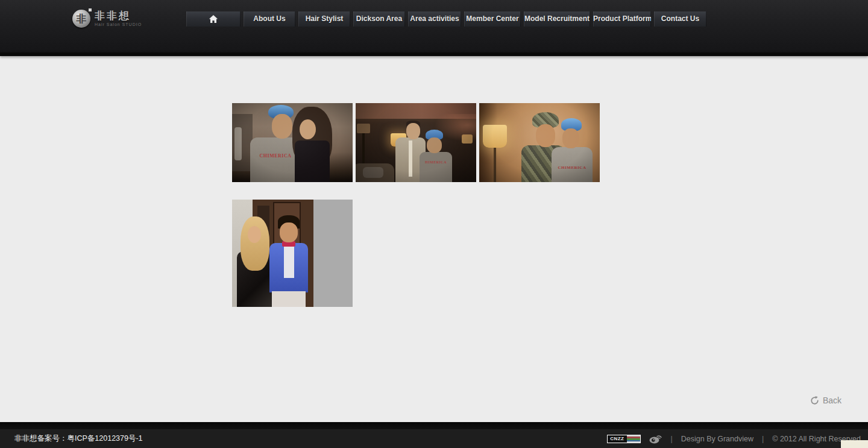 This screenshot has width=868, height=448. I want to click on cnzz-badge-label: CNZZ, so click(617, 439).